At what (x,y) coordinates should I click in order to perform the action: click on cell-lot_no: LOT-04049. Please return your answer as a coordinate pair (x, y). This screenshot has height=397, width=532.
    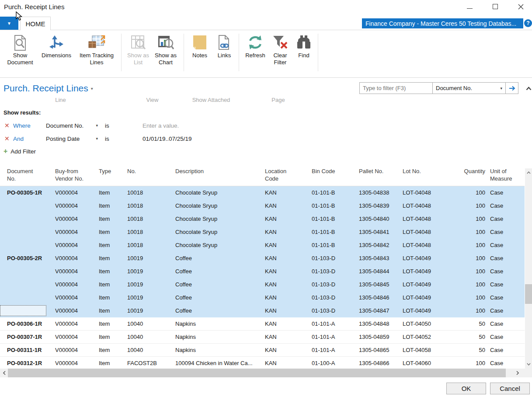
    Looking at the image, I should click on (424, 298).